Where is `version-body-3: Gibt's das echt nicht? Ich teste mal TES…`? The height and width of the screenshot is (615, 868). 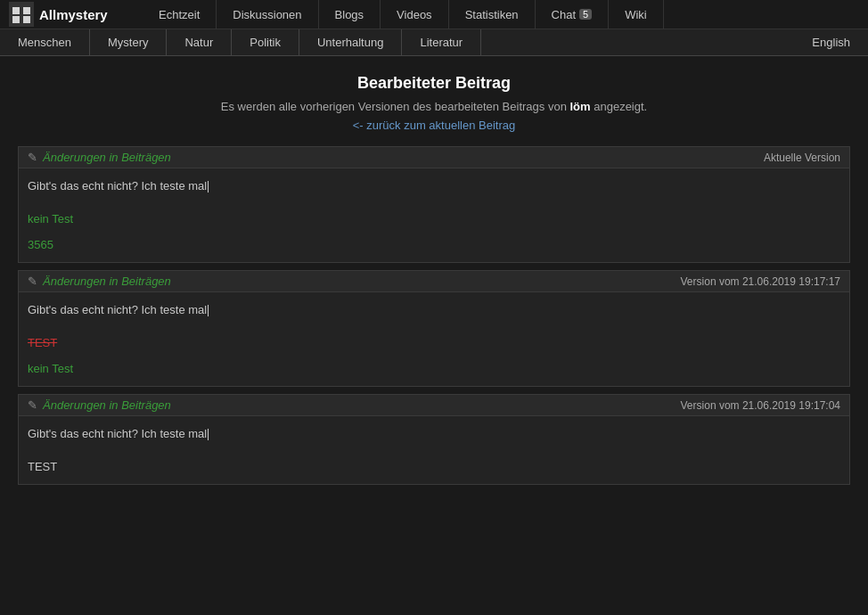 version-body-3: Gibt's das echt nicht? Ich teste mal TES… is located at coordinates (434, 450).